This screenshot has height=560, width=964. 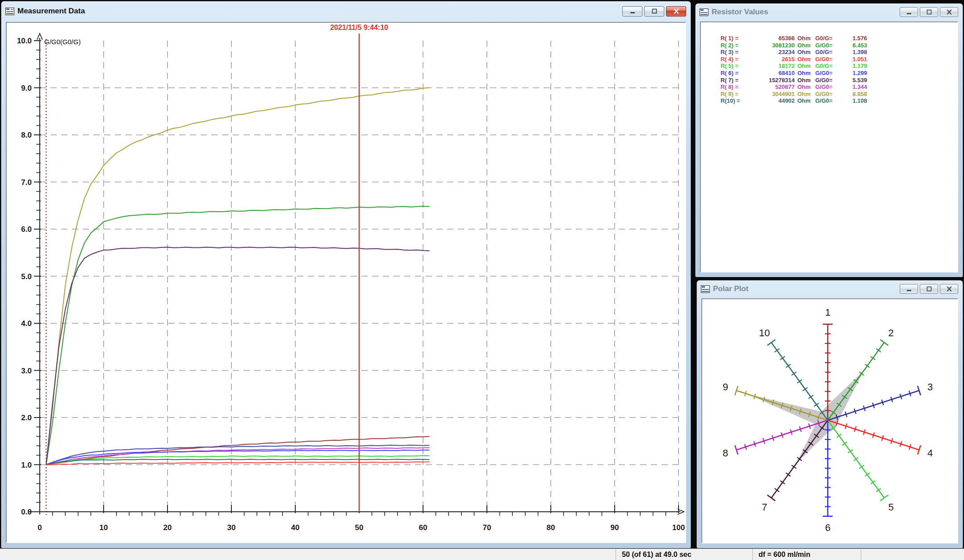 I want to click on cursor-timestamp: 2021/11/5 9:44:10, so click(x=359, y=28).